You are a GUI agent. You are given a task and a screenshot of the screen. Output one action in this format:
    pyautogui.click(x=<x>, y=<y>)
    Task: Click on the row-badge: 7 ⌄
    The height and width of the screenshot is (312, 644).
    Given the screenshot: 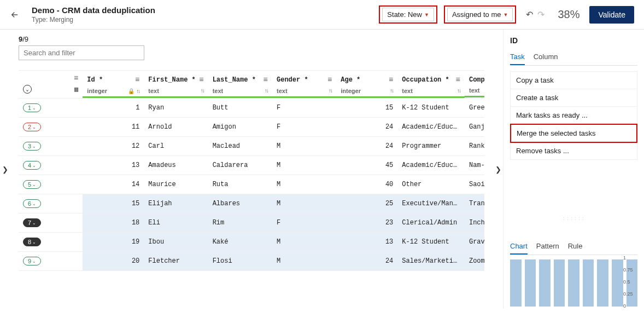 What is the action you would take?
    pyautogui.click(x=32, y=223)
    